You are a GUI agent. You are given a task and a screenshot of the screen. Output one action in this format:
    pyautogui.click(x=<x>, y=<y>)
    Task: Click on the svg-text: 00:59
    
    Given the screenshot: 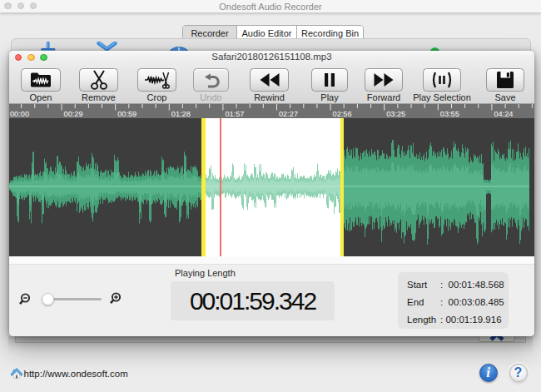 What is the action you would take?
    pyautogui.click(x=127, y=114)
    